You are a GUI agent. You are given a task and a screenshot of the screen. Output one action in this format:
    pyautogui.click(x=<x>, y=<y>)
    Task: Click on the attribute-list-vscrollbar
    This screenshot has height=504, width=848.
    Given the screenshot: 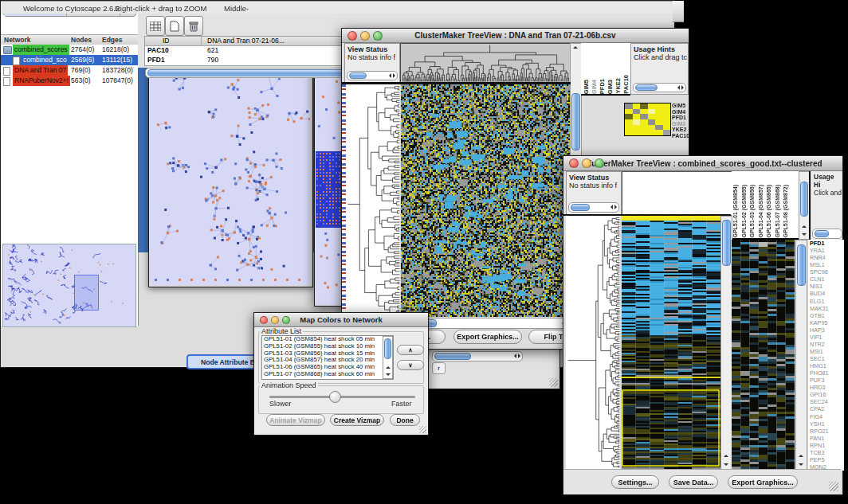 What is the action you would take?
    pyautogui.click(x=387, y=357)
    